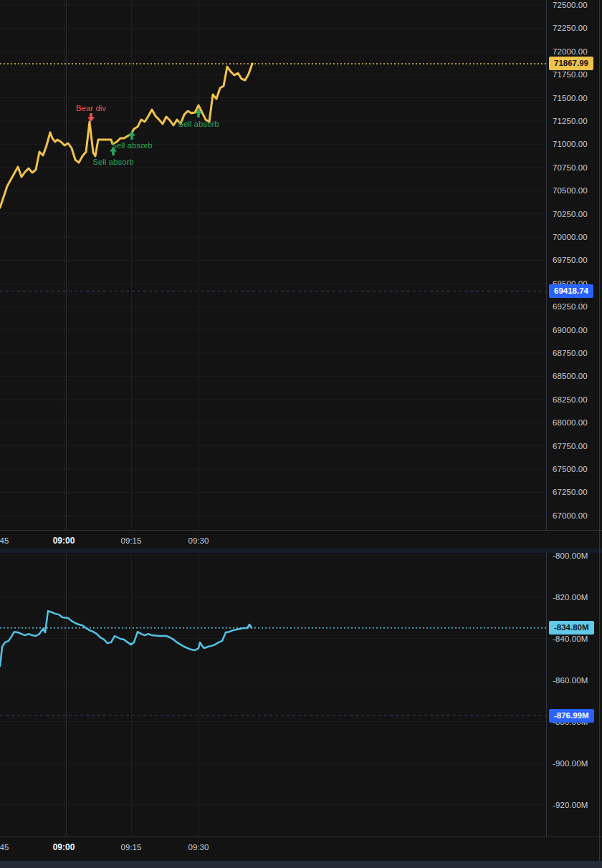 This screenshot has width=602, height=868. I want to click on axis-tick-label: 72250.00, so click(570, 28).